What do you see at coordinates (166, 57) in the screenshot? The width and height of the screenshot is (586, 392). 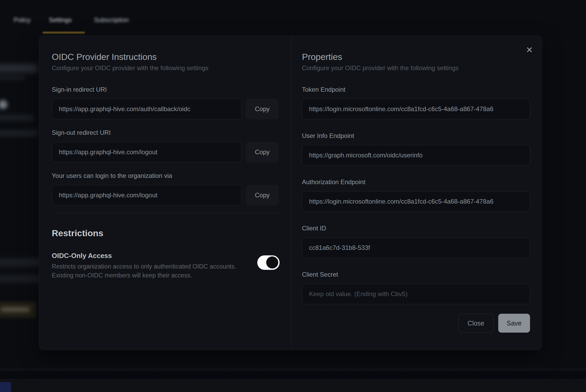 I see `instructions-title: OIDC Provider Instructions` at bounding box center [166, 57].